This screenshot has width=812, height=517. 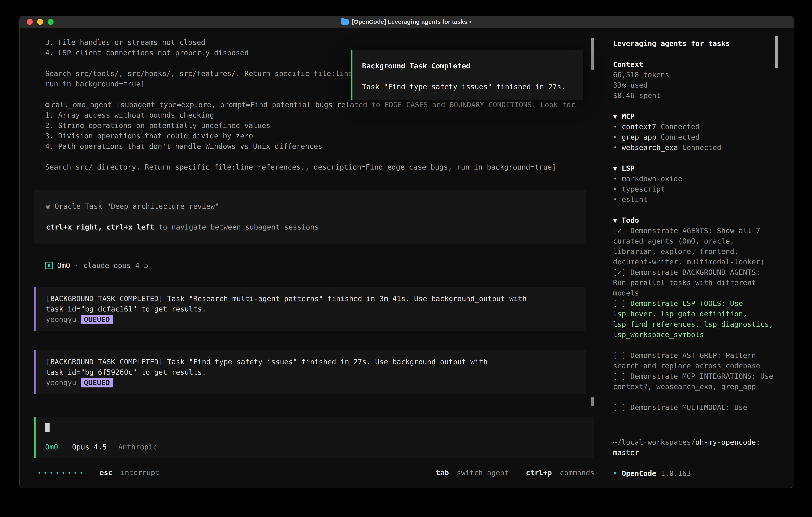 What do you see at coordinates (40, 22) in the screenshot?
I see `minimize-window-button` at bounding box center [40, 22].